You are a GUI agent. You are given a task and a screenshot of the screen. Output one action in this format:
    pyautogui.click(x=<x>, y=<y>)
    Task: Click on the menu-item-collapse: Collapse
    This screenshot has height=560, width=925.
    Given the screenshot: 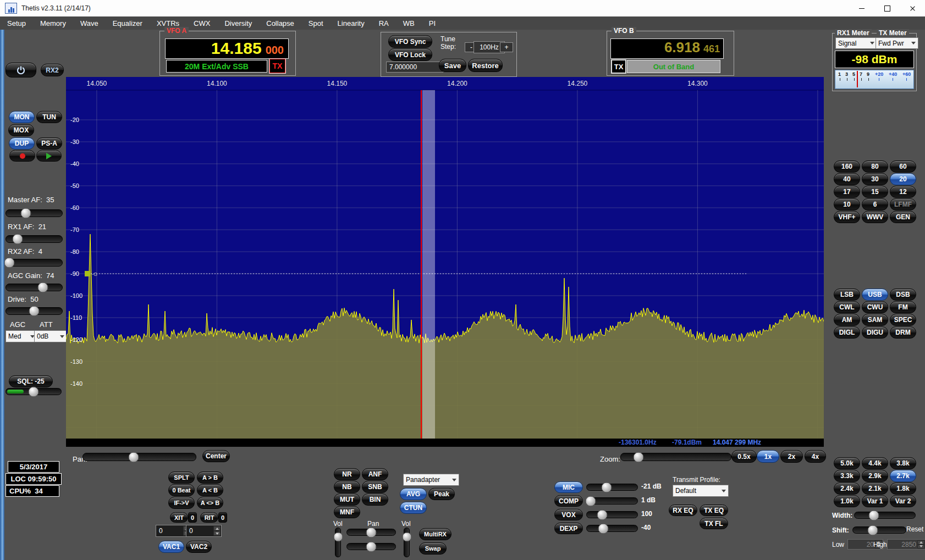 What is the action you would take?
    pyautogui.click(x=280, y=23)
    